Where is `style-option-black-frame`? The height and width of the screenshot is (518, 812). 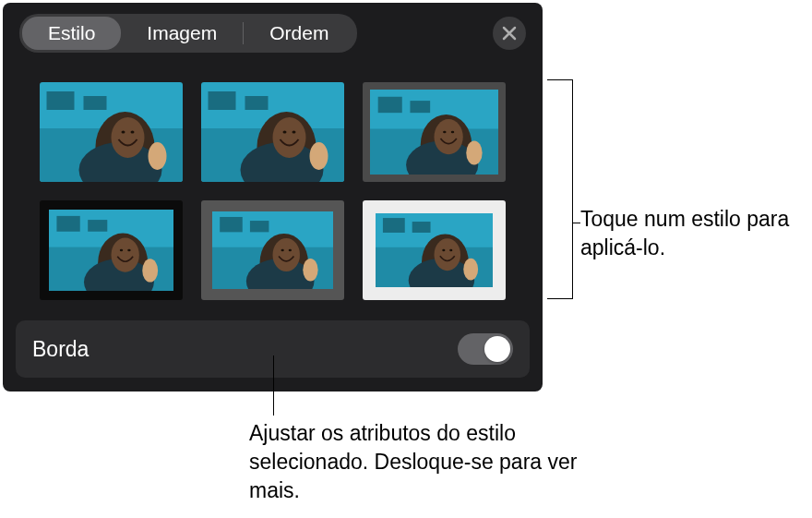
style-option-black-frame is located at coordinates (111, 250).